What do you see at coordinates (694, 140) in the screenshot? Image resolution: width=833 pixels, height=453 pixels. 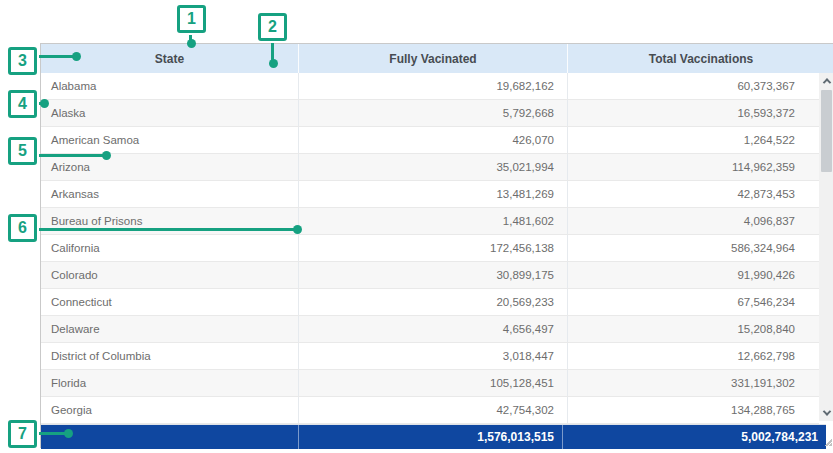 I see `value-cell: 1,264,522` at bounding box center [694, 140].